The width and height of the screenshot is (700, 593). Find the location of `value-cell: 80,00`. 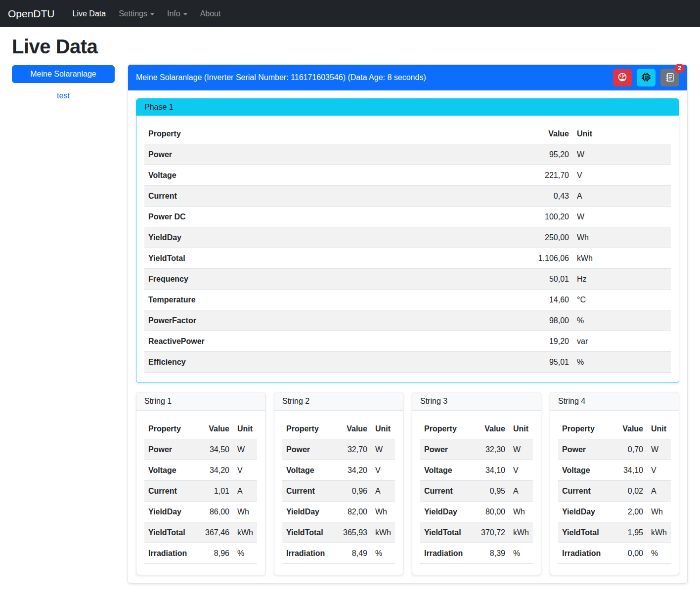

value-cell: 80,00 is located at coordinates (493, 512).